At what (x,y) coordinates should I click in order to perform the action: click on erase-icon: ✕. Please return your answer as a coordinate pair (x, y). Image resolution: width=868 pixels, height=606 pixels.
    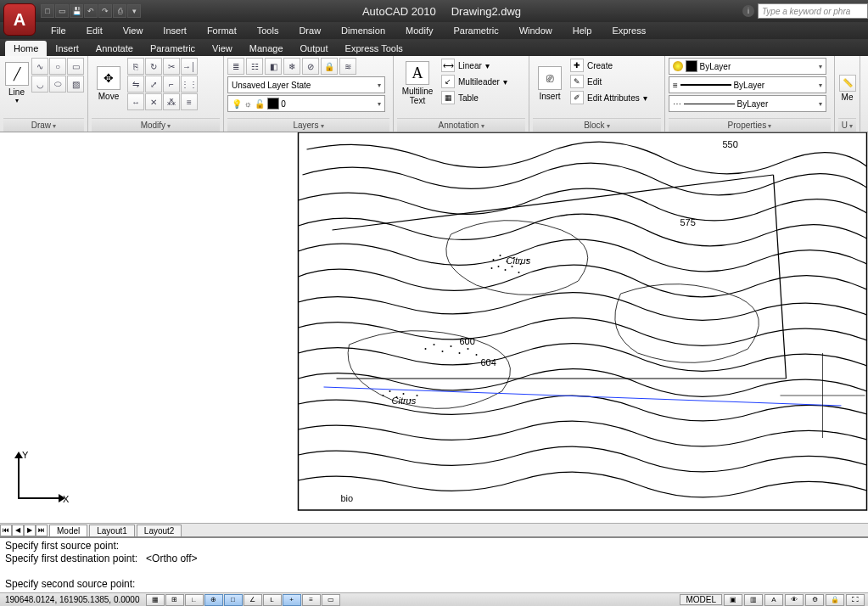
    Looking at the image, I should click on (154, 102).